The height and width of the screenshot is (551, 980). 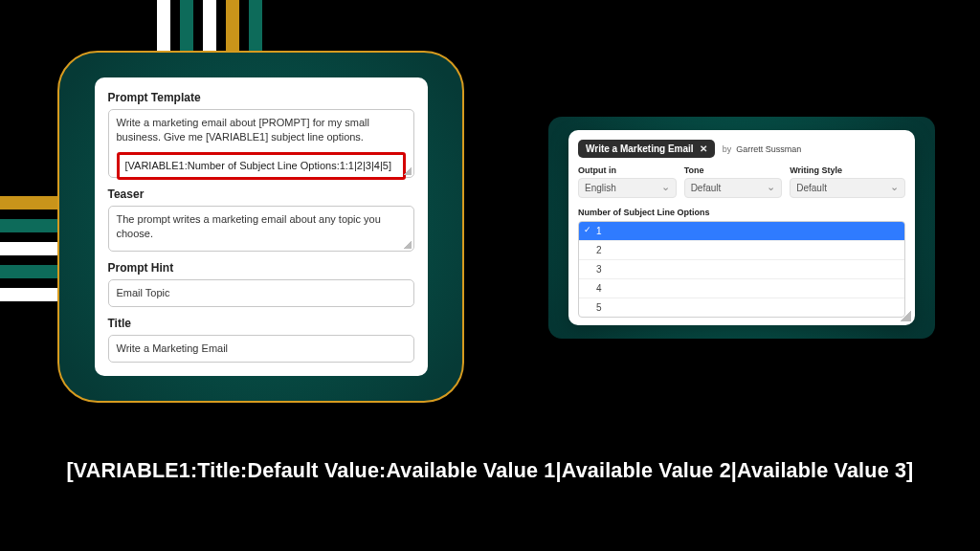 I want to click on prompt-hint-label: Prompt Hint, so click(x=261, y=268).